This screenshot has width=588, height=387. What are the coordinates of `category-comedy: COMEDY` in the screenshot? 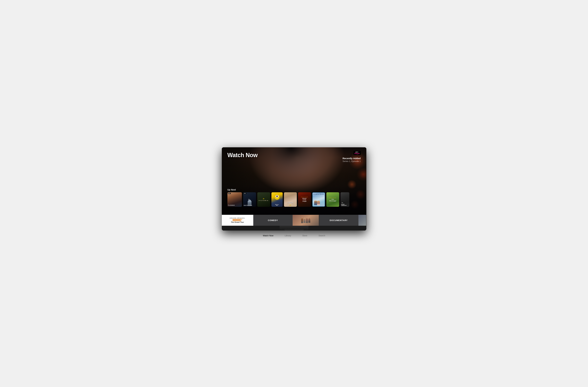 It's located at (273, 220).